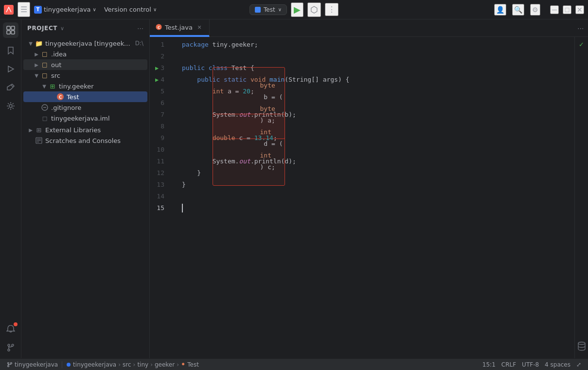 Image resolution: width=588 pixels, height=370 pixels. Describe the element at coordinates (530, 365) in the screenshot. I see `status-encoding: UTF-8` at that location.